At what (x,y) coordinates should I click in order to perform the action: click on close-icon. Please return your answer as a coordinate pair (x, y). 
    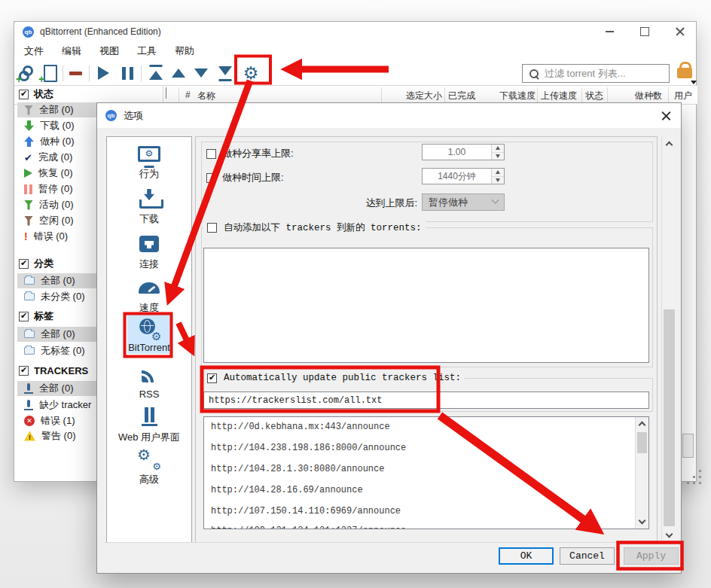
    Looking at the image, I should click on (680, 32).